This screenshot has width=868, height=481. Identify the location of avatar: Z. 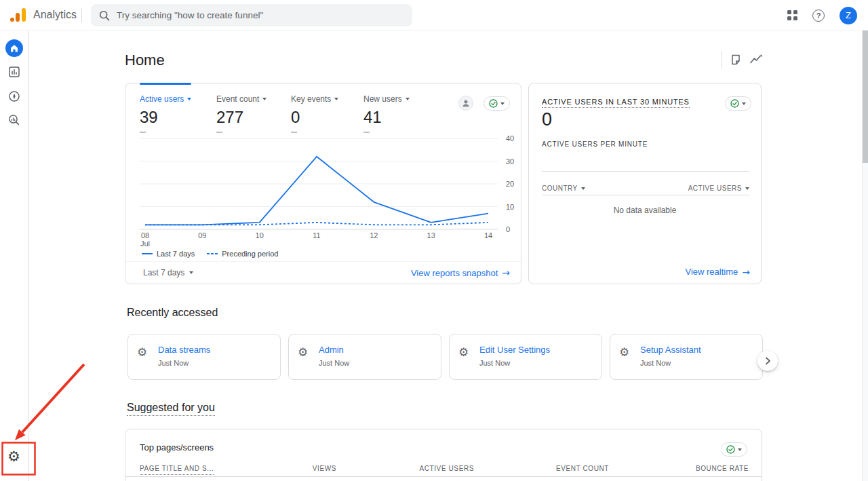
(848, 16).